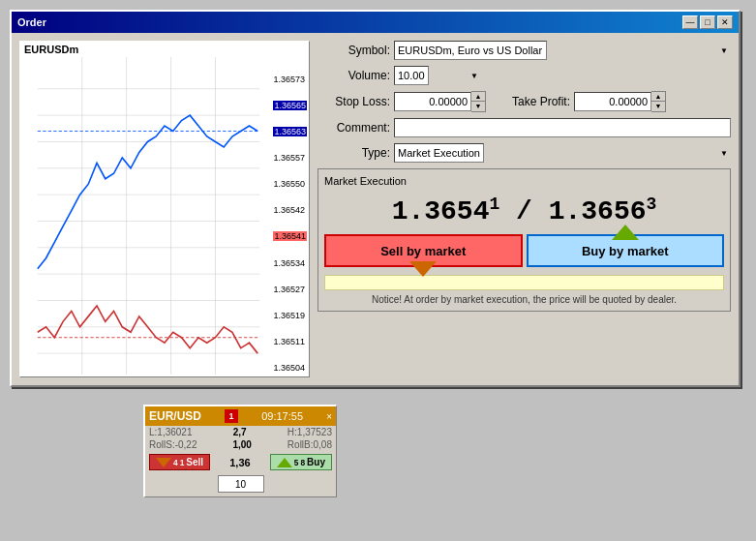 The image size is (756, 541). I want to click on volume-label: Volume:, so click(354, 75).